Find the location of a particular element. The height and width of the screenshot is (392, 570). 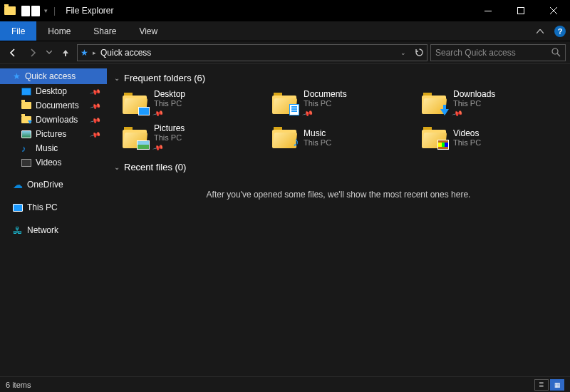

status-item-count: 6 items is located at coordinates (19, 385).